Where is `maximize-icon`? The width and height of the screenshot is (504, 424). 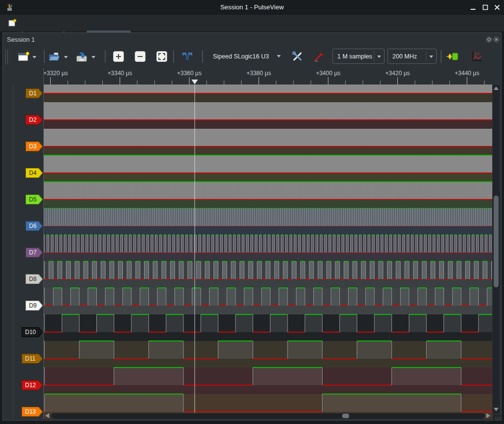
maximize-icon is located at coordinates (485, 7).